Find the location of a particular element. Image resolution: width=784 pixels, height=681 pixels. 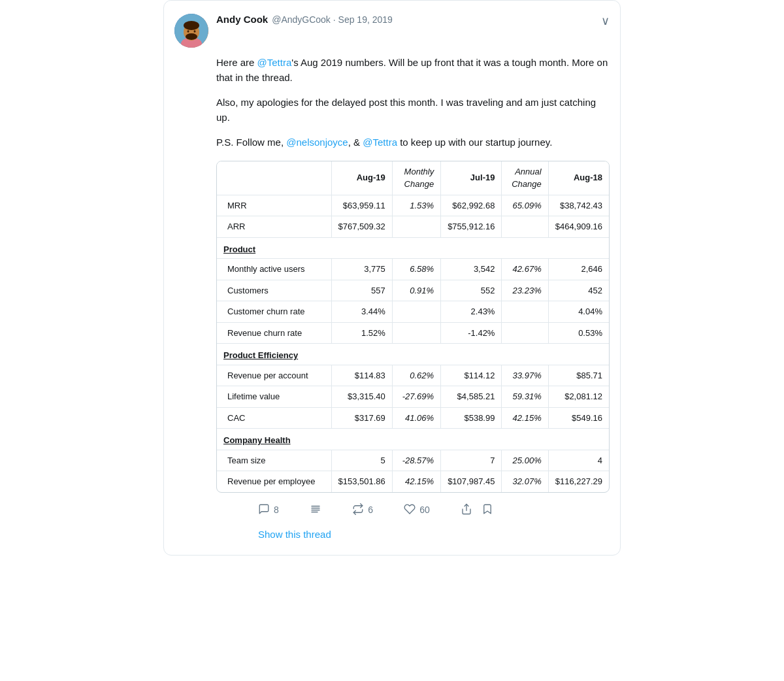

section-label: Product Efficiency is located at coordinates (413, 354).